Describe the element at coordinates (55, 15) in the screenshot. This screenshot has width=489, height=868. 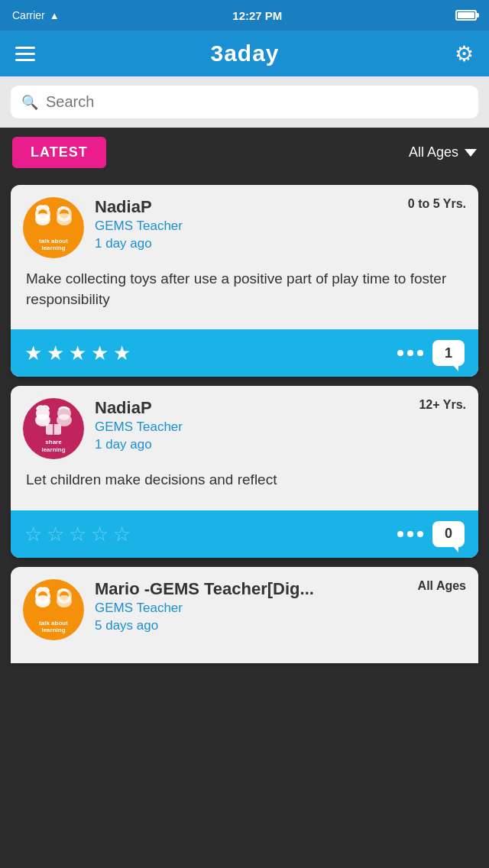
I see `wifi-icon: ▲` at that location.